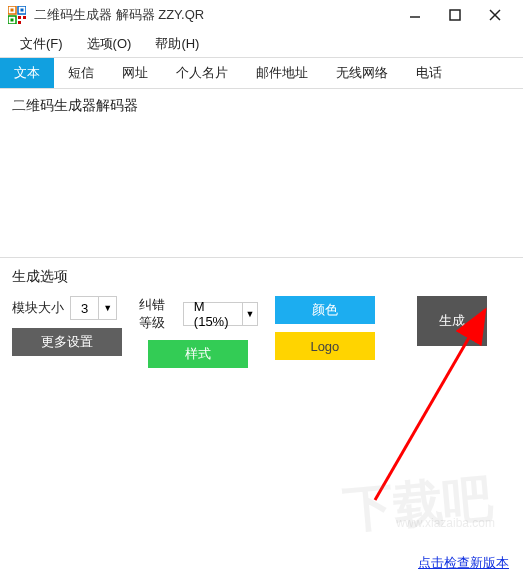 This screenshot has width=523, height=578. What do you see at coordinates (94, 308) in the screenshot?
I see `module-size-dropdown: 3 ▼` at bounding box center [94, 308].